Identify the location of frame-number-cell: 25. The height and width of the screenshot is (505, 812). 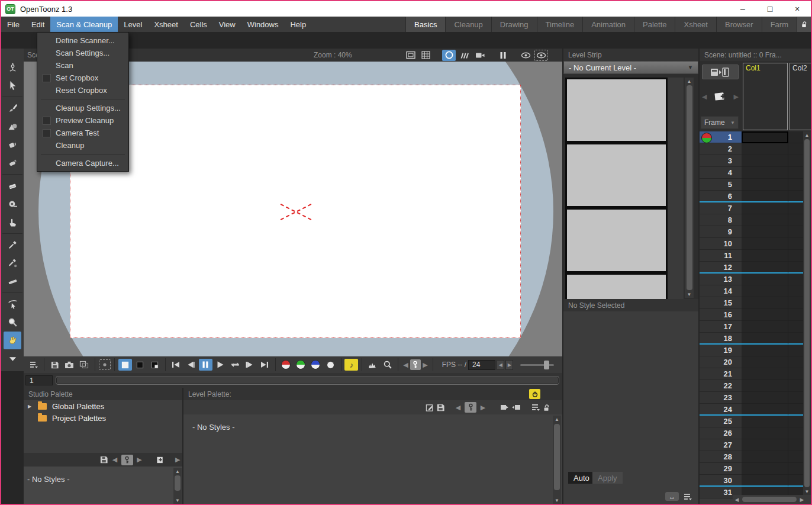
(721, 422).